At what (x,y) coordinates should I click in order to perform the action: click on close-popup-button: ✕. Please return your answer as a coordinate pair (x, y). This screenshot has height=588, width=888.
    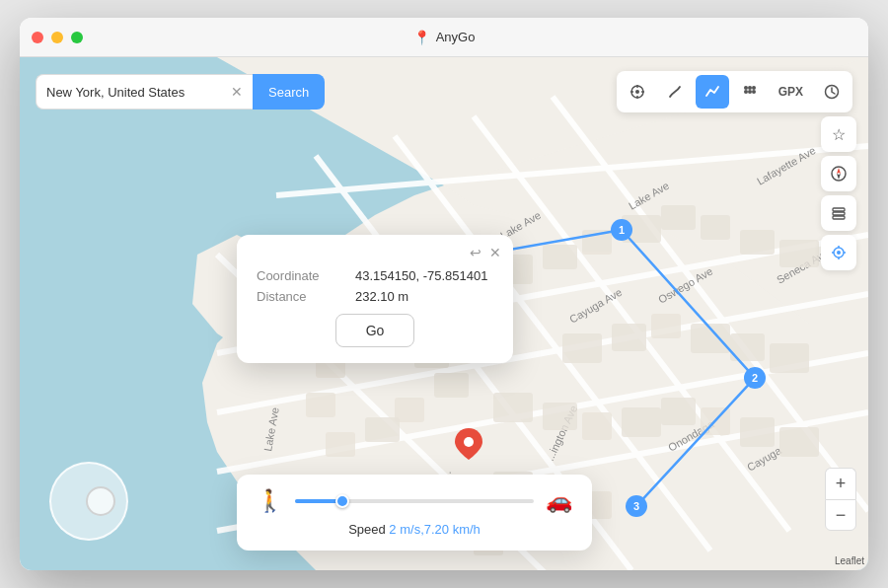
    Looking at the image, I should click on (495, 253).